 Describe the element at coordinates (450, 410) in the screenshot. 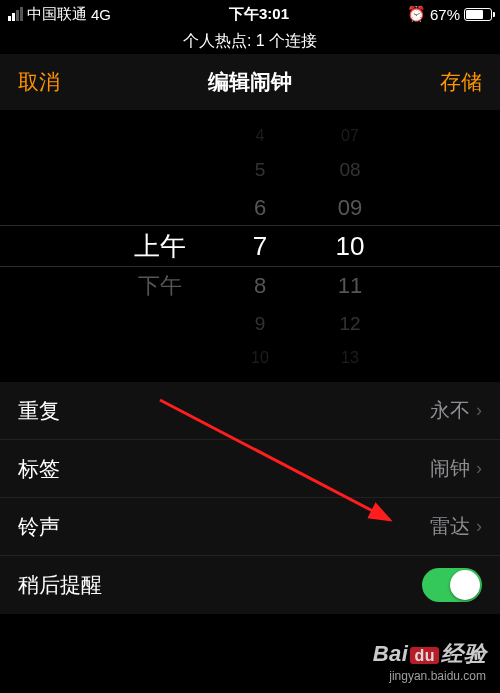

I see `repeat-value: 永不` at that location.